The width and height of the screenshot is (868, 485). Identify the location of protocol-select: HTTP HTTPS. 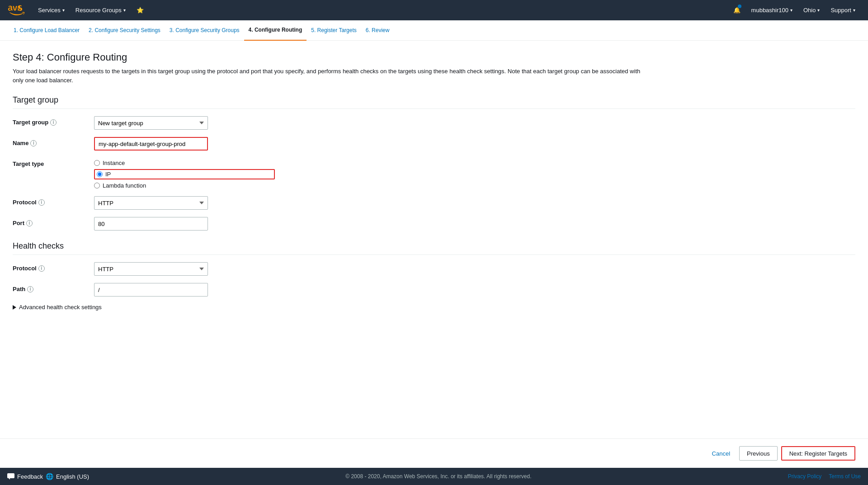
(151, 203).